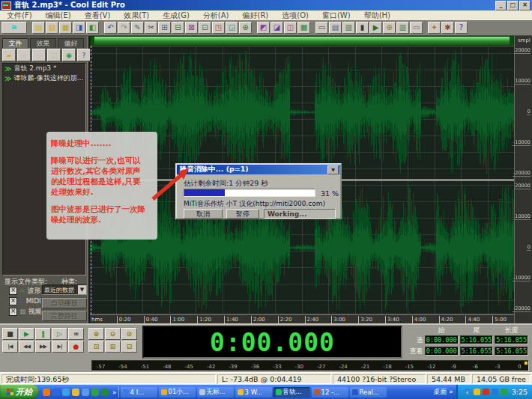 This screenshot has width=532, height=399. Describe the element at coordinates (435, 28) in the screenshot. I see `scripts-button: ✦` at that location.